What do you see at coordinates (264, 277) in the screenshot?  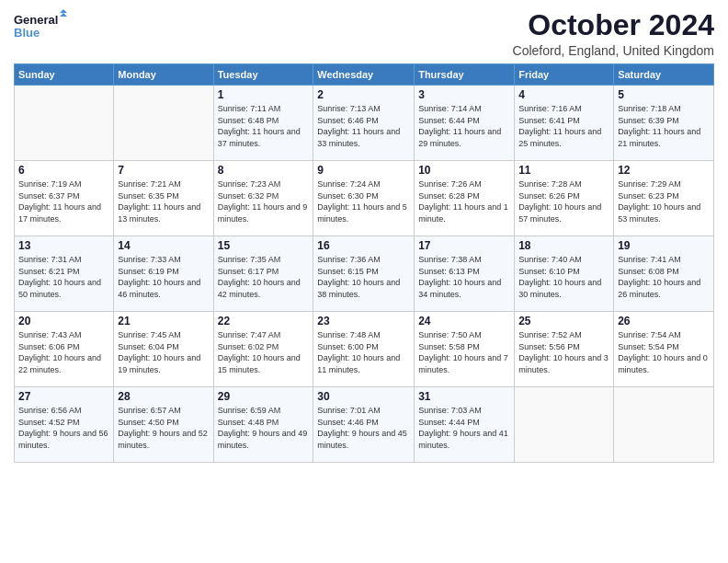 I see `day-info: Sunrise: 7:35 AM Sunset: 6:17 PM Dayligh…` at bounding box center [264, 277].